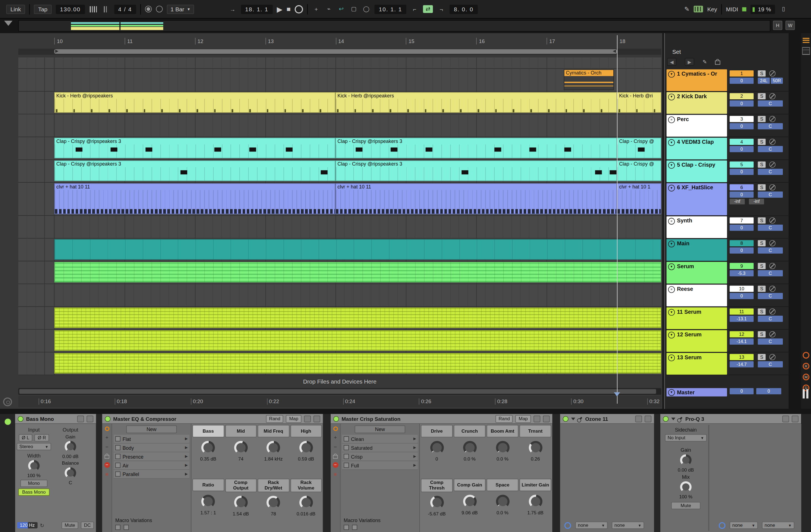 This screenshot has width=811, height=532. What do you see at coordinates (502, 513) in the screenshot?
I see `macro-value: 0.0 %` at bounding box center [502, 513].